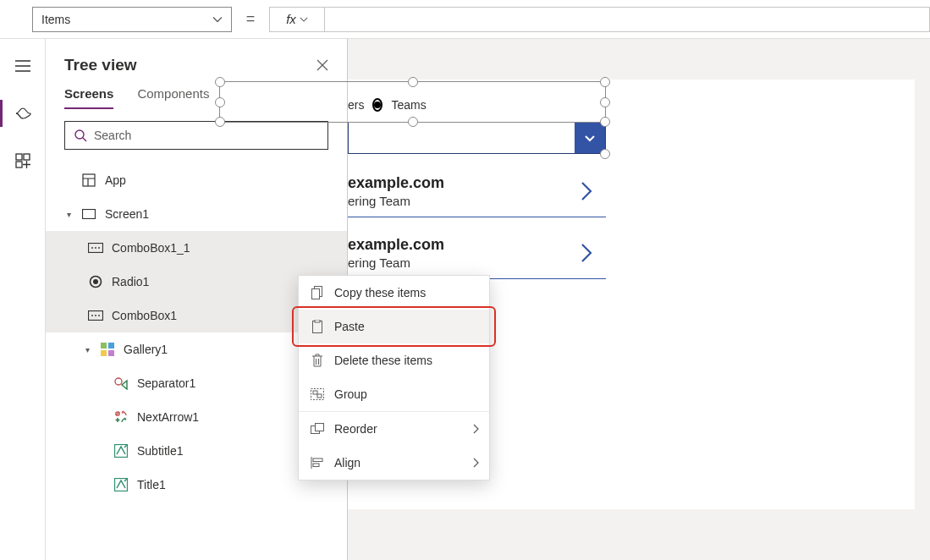  What do you see at coordinates (121, 383) in the screenshot?
I see `separator-icon` at bounding box center [121, 383].